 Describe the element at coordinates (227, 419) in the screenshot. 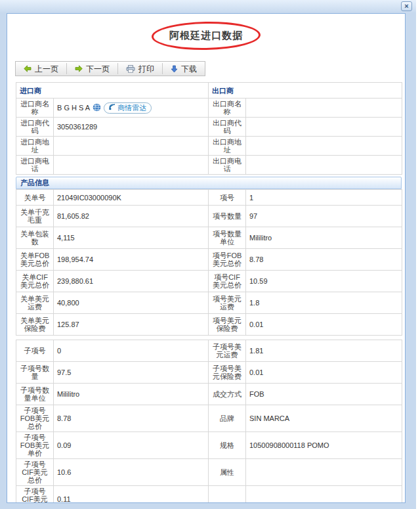

I see `field-label: 品牌` at that location.